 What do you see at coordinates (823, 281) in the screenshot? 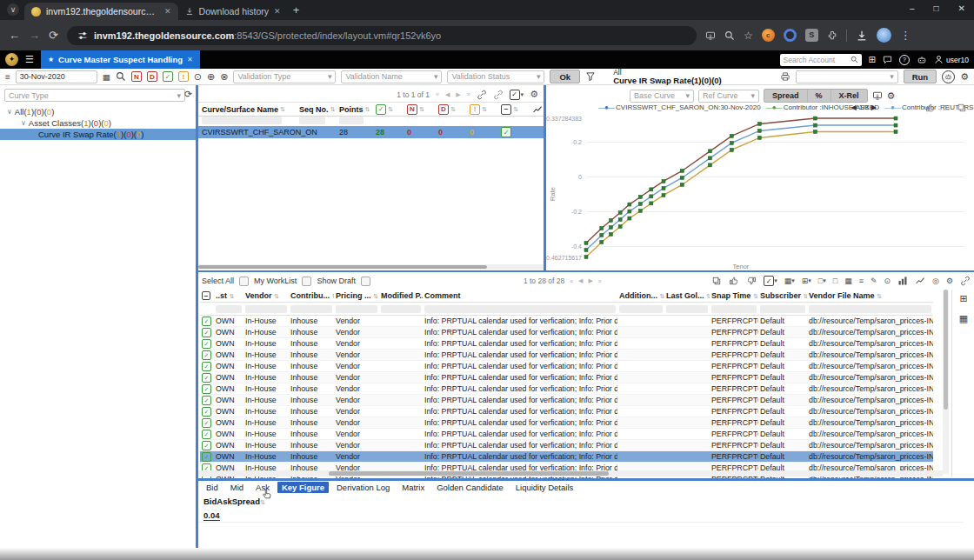
I see `file-menu-icon: □▾` at bounding box center [823, 281].